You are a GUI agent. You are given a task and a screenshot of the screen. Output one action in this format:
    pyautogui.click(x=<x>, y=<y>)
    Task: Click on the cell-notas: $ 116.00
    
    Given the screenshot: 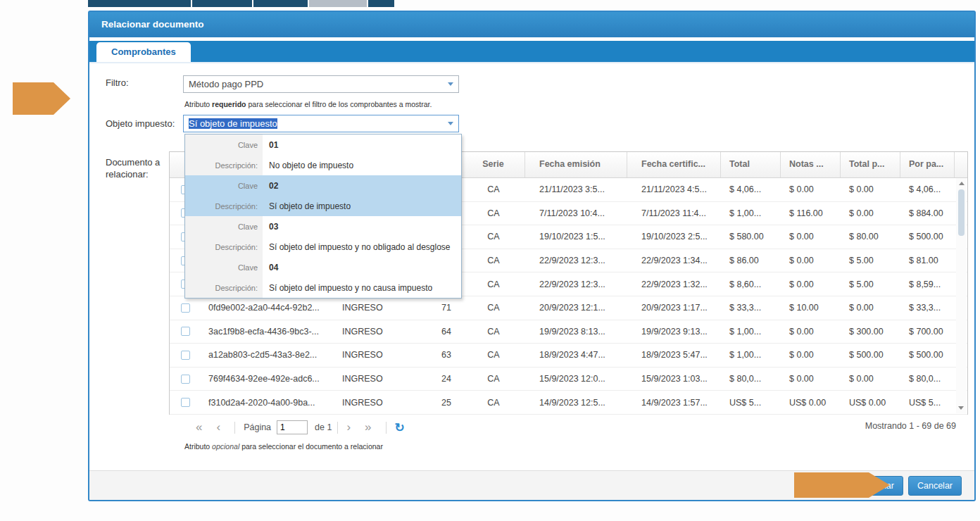 What is the action you would take?
    pyautogui.click(x=811, y=213)
    